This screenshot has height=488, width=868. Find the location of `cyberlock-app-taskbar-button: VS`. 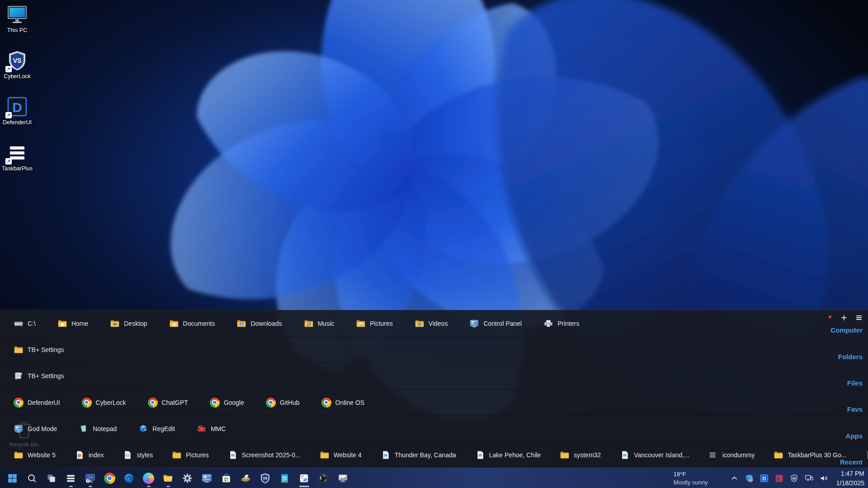

cyberlock-app-taskbar-button: VS is located at coordinates (265, 478).